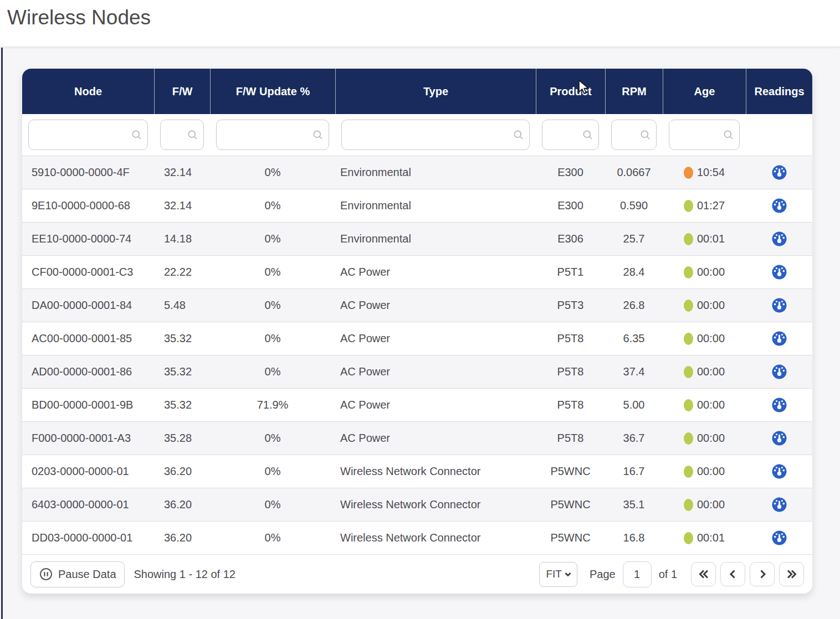  What do you see at coordinates (568, 574) in the screenshot?
I see `chevron-down-icon` at bounding box center [568, 574].